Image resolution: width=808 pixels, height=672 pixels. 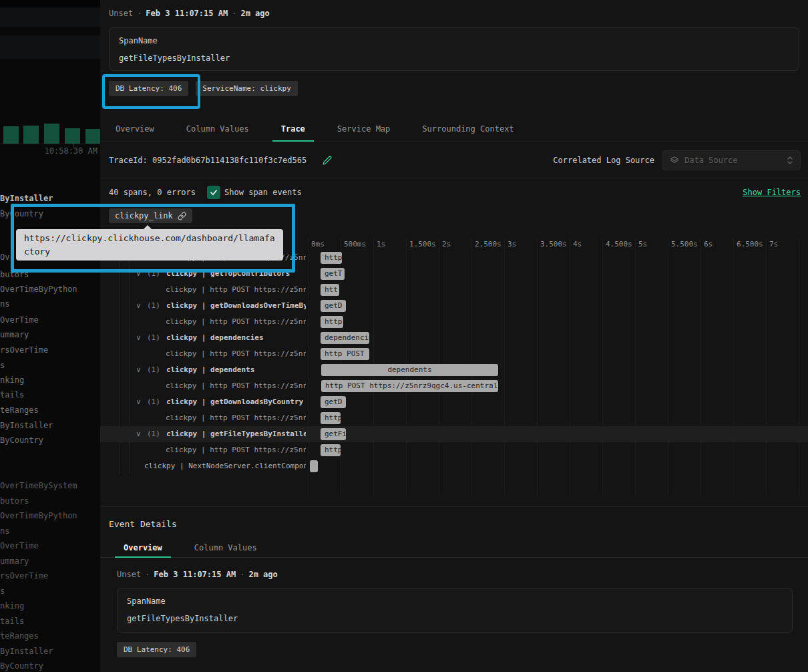 I want to click on span-duration-bar: dependenci, so click(x=345, y=338).